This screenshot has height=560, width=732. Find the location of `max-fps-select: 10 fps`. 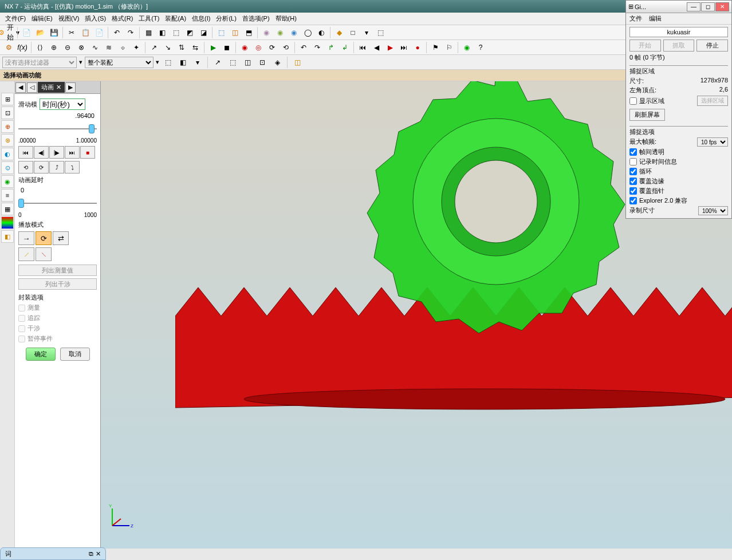

max-fps-select: 10 fps is located at coordinates (713, 142).